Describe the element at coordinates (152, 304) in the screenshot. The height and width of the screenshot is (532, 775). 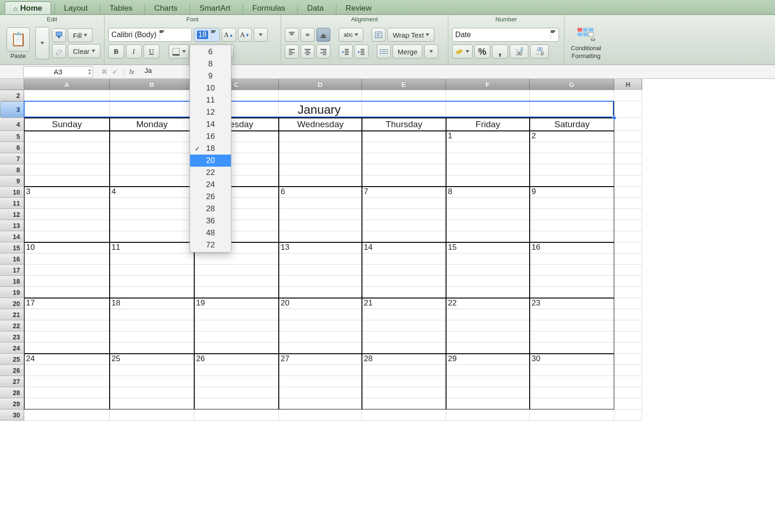
I see `cell: 18` at that location.